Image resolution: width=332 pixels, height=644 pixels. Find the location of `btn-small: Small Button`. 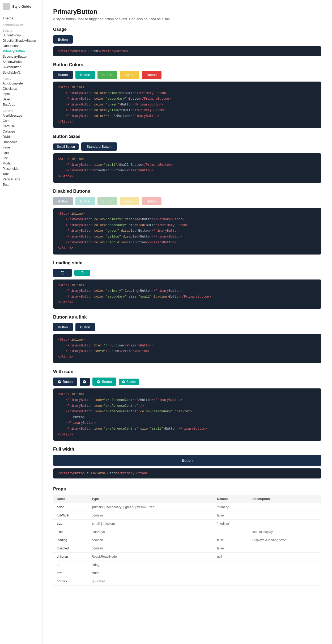

btn-small: Small Button is located at coordinates (66, 147).